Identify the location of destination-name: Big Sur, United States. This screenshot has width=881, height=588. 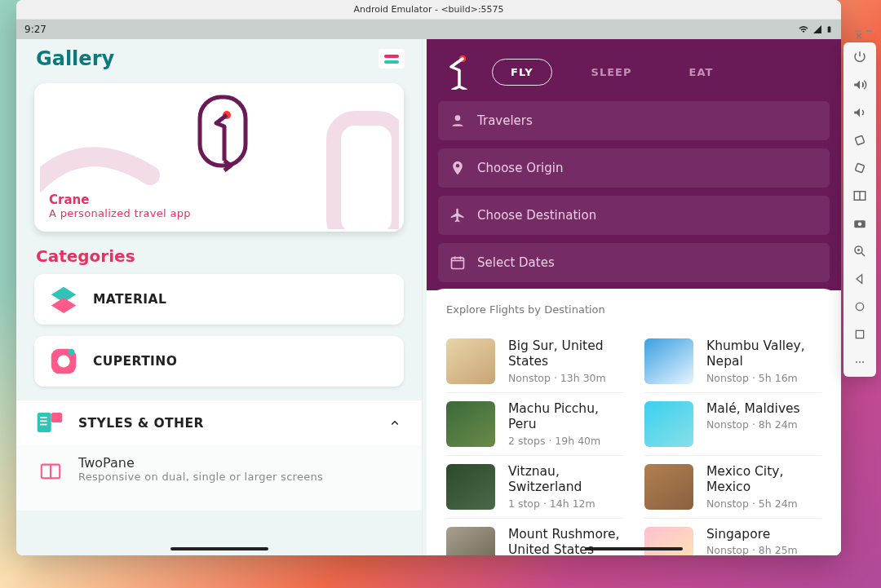
(566, 354).